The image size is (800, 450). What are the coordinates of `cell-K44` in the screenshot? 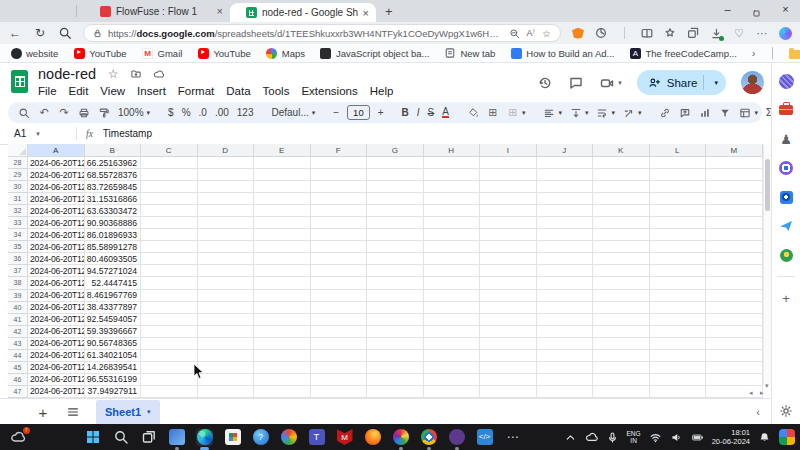 It's located at (622, 356).